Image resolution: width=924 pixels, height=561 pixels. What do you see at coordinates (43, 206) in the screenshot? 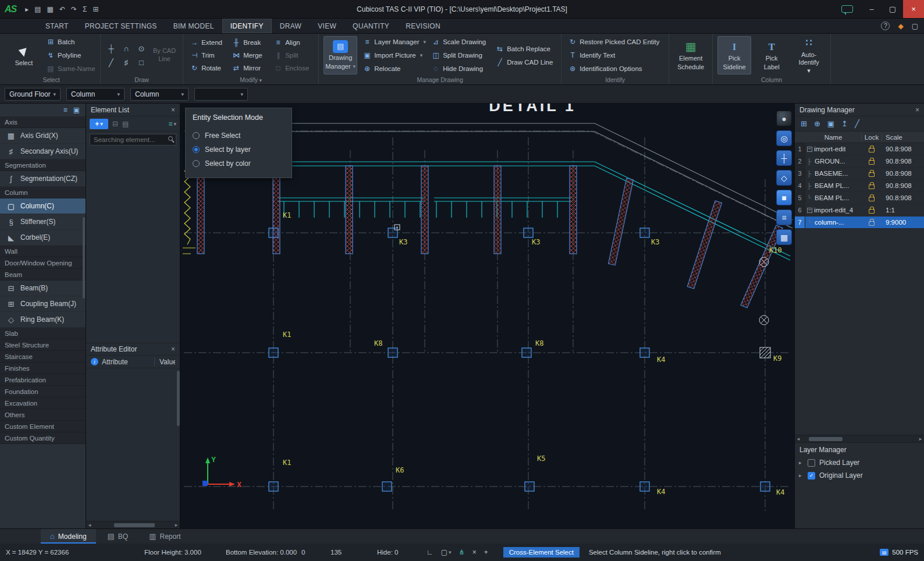
I see `sidebar-item-column-c: ▢Column(C)` at bounding box center [43, 206].